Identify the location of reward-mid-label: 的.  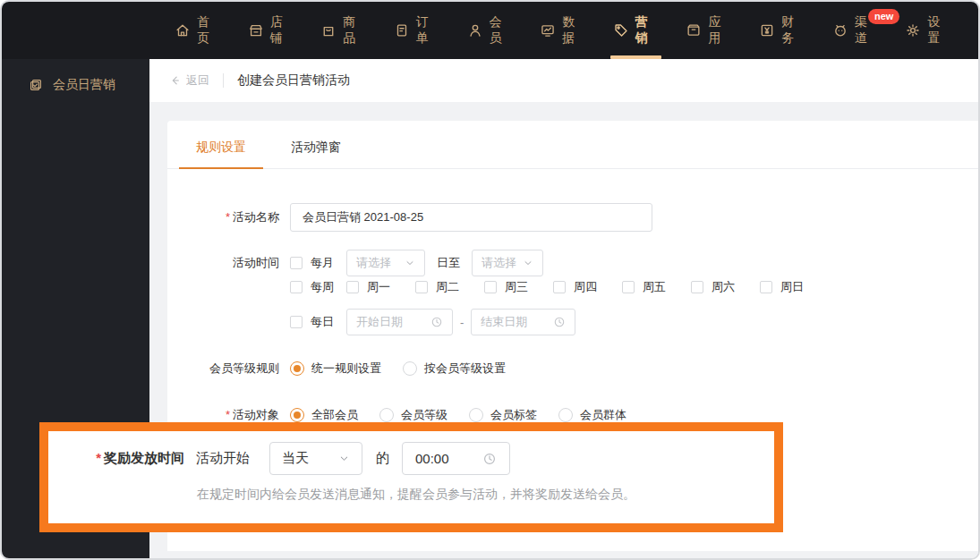
(383, 458).